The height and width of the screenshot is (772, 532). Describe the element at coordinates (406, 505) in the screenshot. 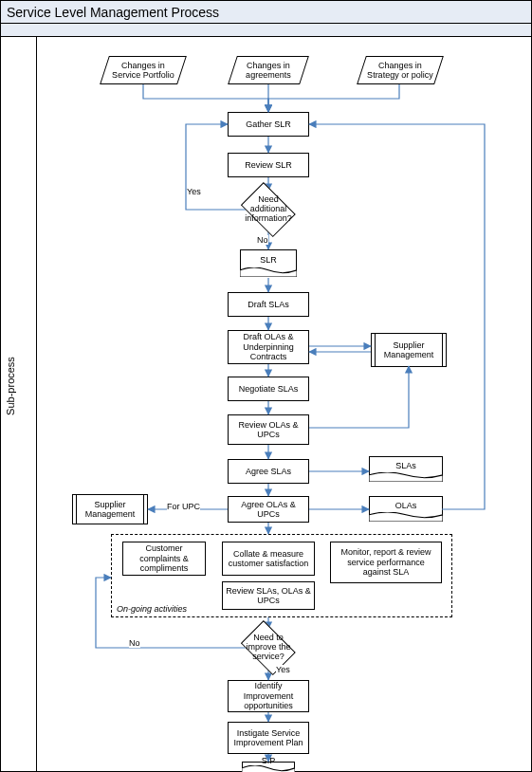

I see `doc-olas-label: OLAs` at that location.